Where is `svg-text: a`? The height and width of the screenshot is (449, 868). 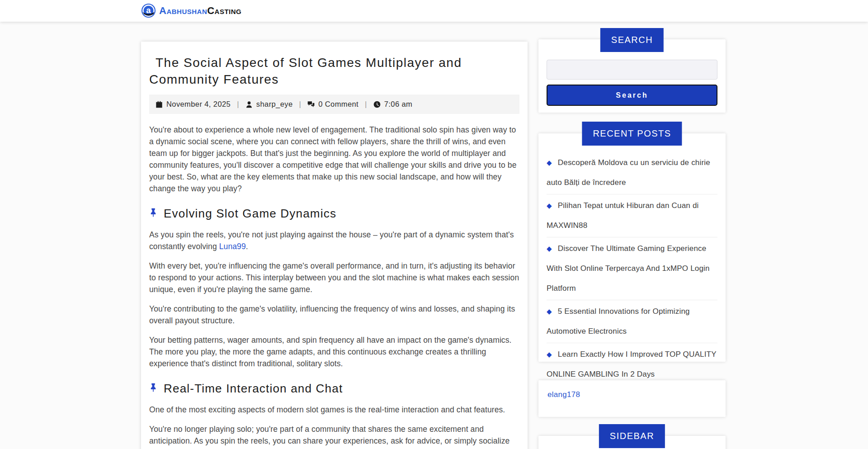 svg-text: a is located at coordinates (148, 10).